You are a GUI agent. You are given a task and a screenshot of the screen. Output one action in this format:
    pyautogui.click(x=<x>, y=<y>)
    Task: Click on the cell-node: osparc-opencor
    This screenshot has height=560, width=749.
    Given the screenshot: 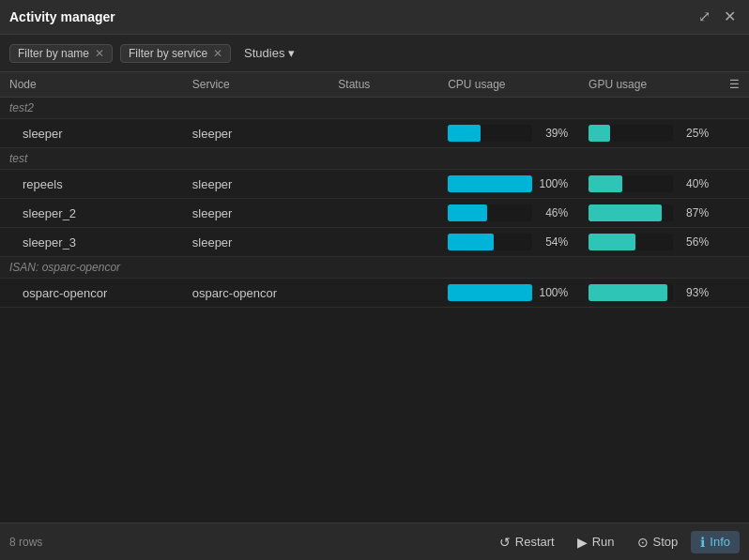 What is the action you would take?
    pyautogui.click(x=92, y=293)
    